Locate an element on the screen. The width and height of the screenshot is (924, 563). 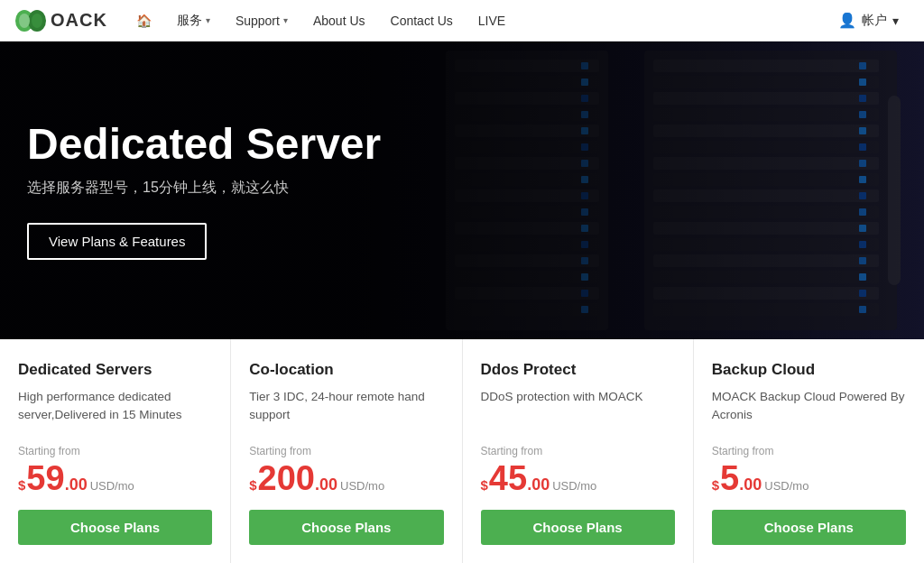
price-unit-3: USD/mo is located at coordinates (787, 485).